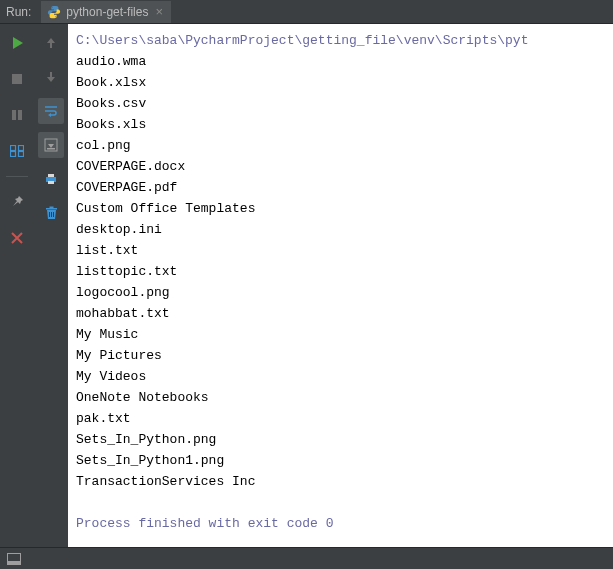 The image size is (613, 569). What do you see at coordinates (17, 238) in the screenshot?
I see `close-button` at bounding box center [17, 238].